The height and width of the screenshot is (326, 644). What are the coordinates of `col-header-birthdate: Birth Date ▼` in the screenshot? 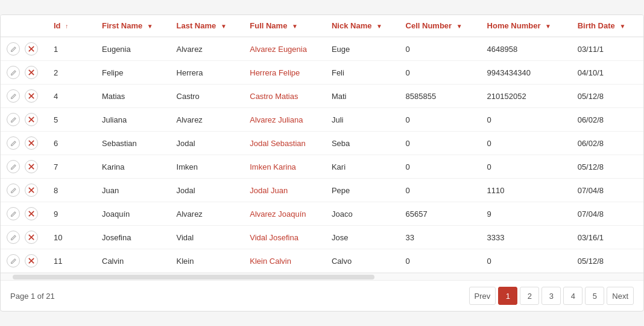 It's located at (608, 26).